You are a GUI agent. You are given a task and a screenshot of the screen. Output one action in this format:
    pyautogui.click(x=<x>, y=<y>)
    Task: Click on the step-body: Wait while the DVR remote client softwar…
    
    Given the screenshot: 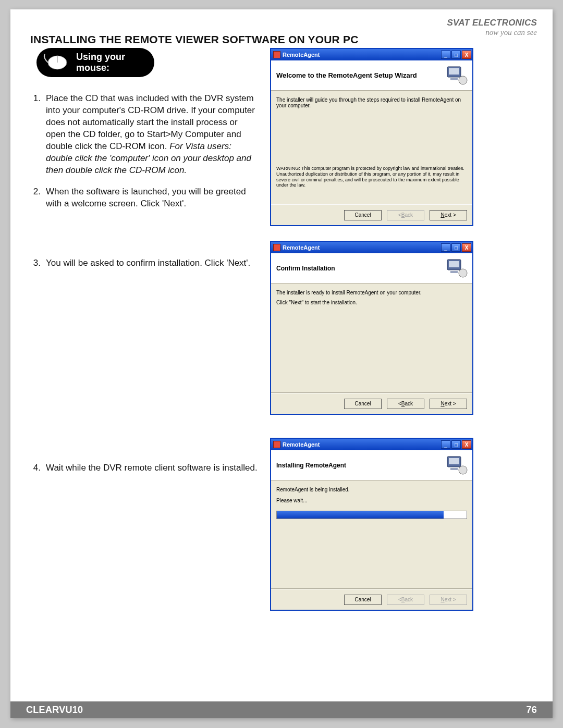 What is the action you would take?
    pyautogui.click(x=153, y=468)
    